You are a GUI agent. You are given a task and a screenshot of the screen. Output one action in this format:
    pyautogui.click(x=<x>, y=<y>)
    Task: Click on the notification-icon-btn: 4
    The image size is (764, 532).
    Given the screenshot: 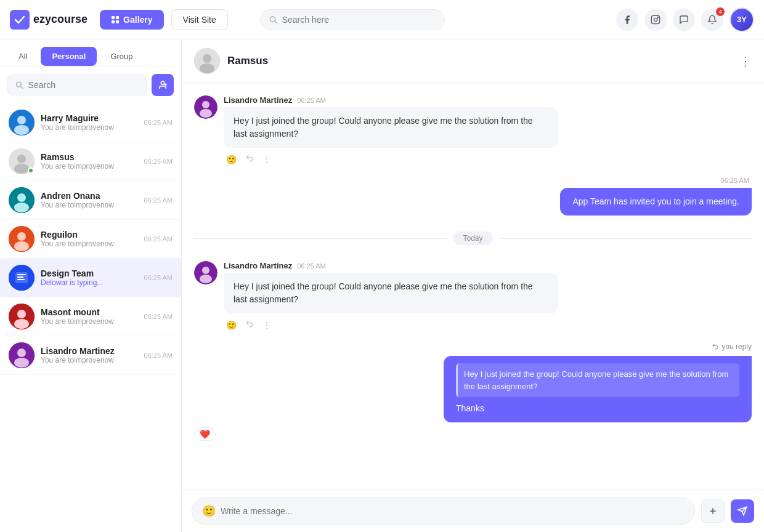 What is the action you would take?
    pyautogui.click(x=712, y=20)
    